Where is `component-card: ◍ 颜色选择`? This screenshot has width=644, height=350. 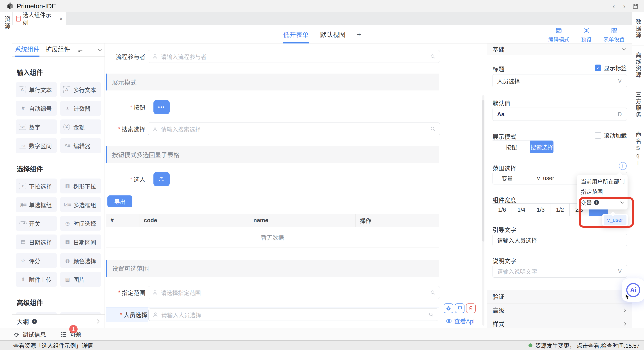 component-card: ◍ 颜色选择 is located at coordinates (81, 261).